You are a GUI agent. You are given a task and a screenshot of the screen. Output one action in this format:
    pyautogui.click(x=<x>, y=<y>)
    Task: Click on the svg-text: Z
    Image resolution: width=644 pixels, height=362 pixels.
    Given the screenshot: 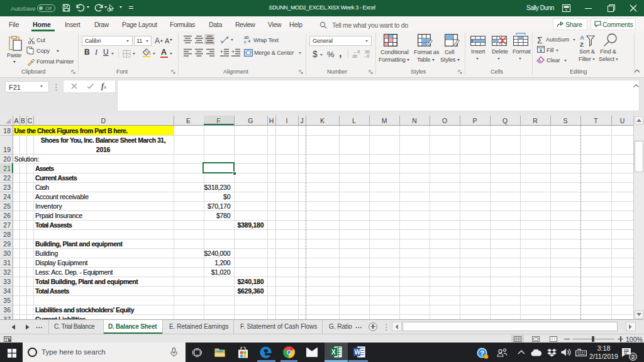 What is the action you would take?
    pyautogui.click(x=582, y=44)
    